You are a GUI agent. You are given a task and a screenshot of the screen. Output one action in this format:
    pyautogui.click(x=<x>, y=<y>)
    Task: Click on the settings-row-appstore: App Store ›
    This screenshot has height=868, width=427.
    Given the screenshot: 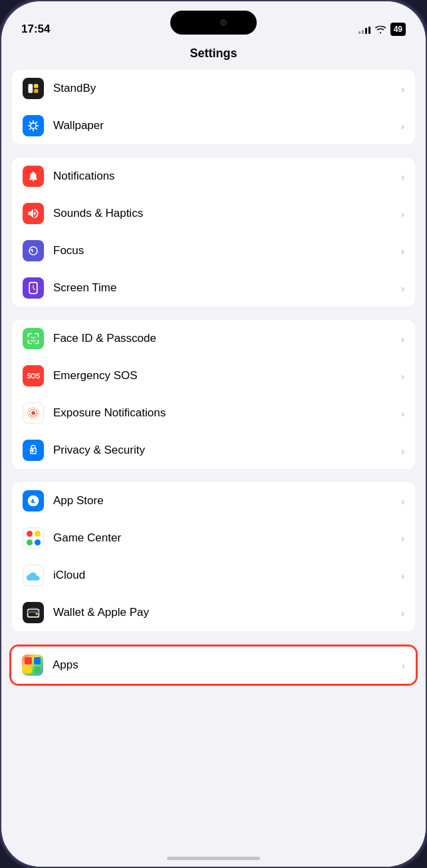 What is the action you would take?
    pyautogui.click(x=214, y=501)
    